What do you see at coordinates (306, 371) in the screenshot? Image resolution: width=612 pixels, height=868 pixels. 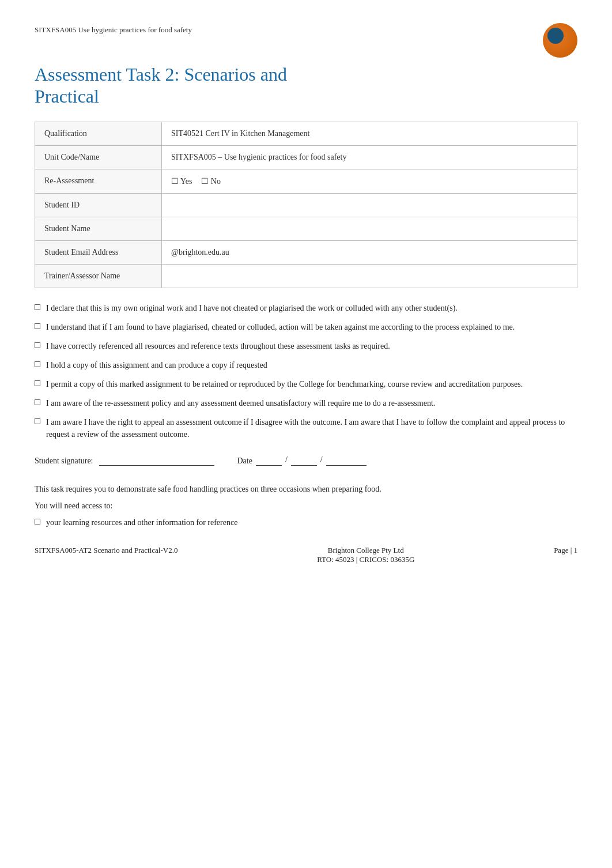 I see `declaration-list: I declare that this is my own original w…` at bounding box center [306, 371].